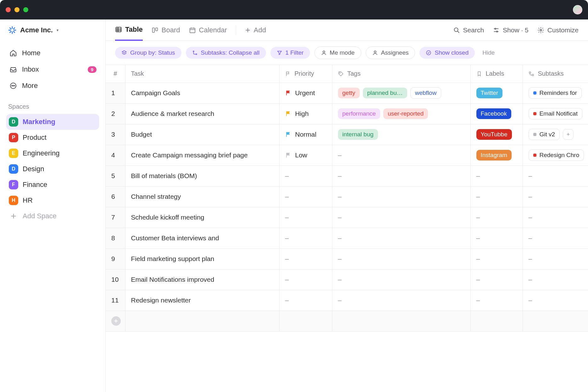  What do you see at coordinates (53, 30) in the screenshot?
I see `workspace-switcher: Acme Inc. ▾` at bounding box center [53, 30].